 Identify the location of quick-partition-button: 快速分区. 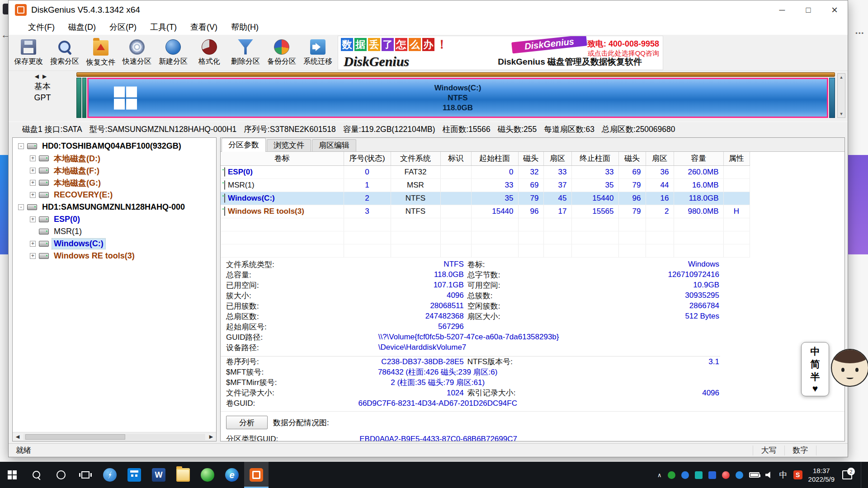
(137, 53).